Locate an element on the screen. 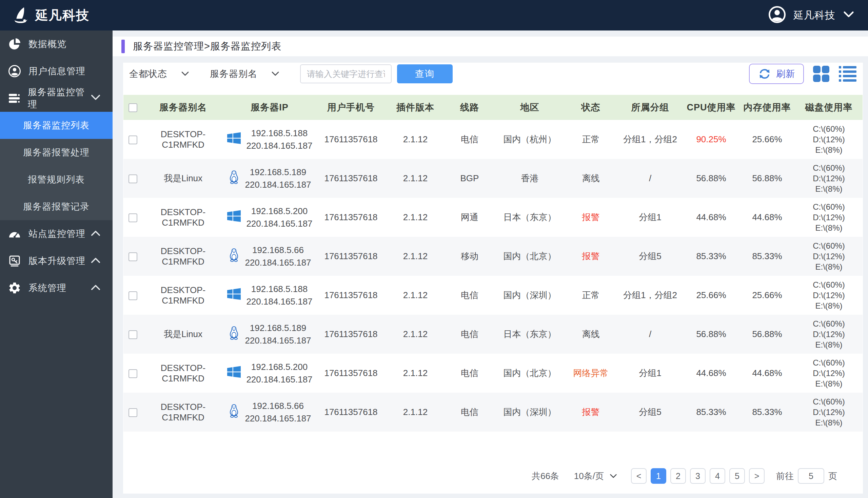 This screenshot has width=868, height=498. linux-icon is located at coordinates (234, 257).